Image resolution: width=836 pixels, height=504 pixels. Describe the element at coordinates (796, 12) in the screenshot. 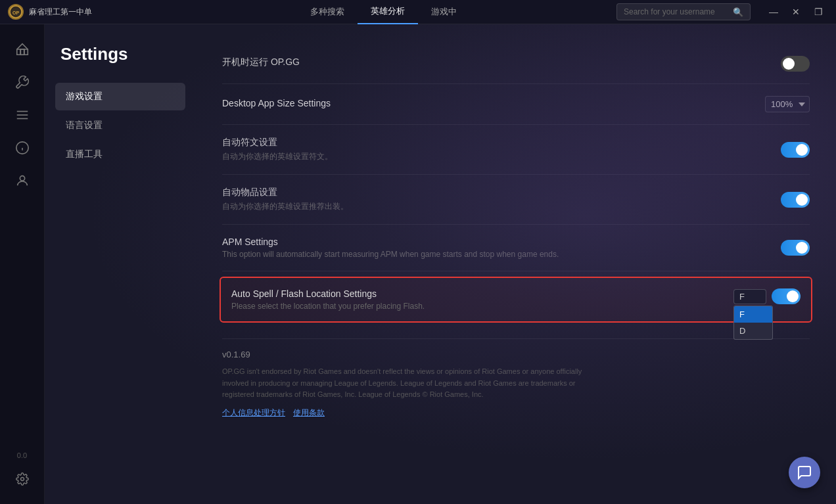

I see `window-controls: — ✕ ❐` at that location.